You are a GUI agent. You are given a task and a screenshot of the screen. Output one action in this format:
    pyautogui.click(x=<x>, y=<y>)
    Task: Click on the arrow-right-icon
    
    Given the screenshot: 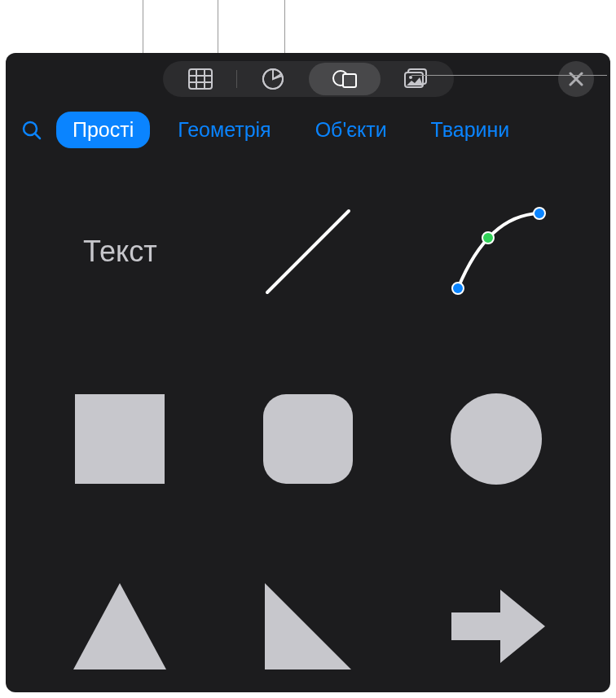 What is the action you would take?
    pyautogui.click(x=496, y=626)
    